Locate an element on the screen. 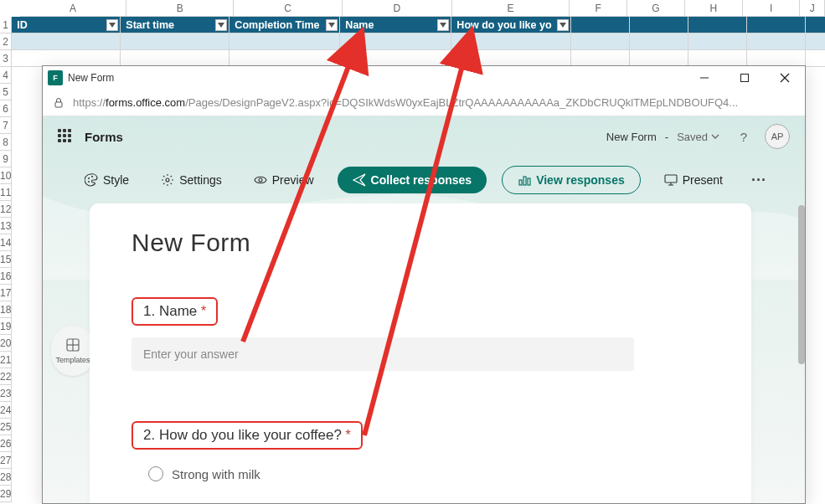 This screenshot has height=504, width=825. row-num: 9 is located at coordinates (6, 159).